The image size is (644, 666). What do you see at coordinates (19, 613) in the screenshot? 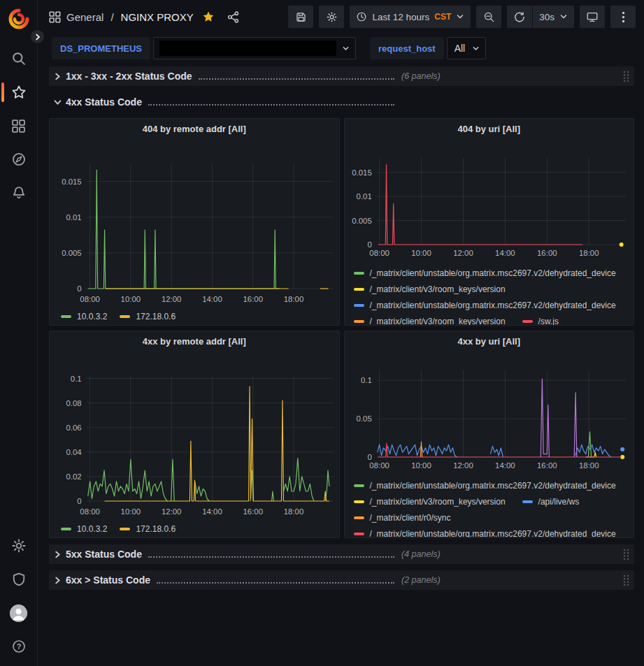
I see `sidebar-item-profile` at bounding box center [19, 613].